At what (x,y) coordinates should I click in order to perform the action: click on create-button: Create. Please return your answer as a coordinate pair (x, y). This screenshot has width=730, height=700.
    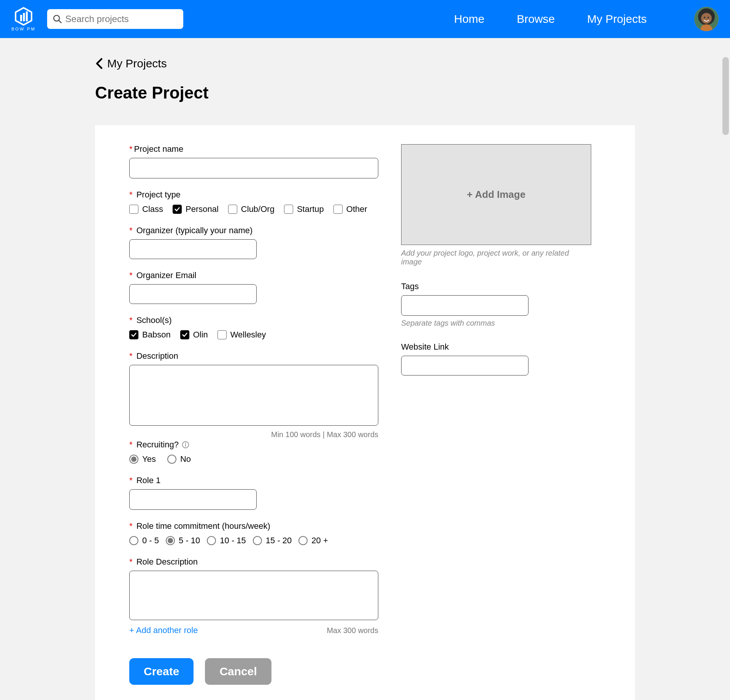
    Looking at the image, I should click on (161, 671).